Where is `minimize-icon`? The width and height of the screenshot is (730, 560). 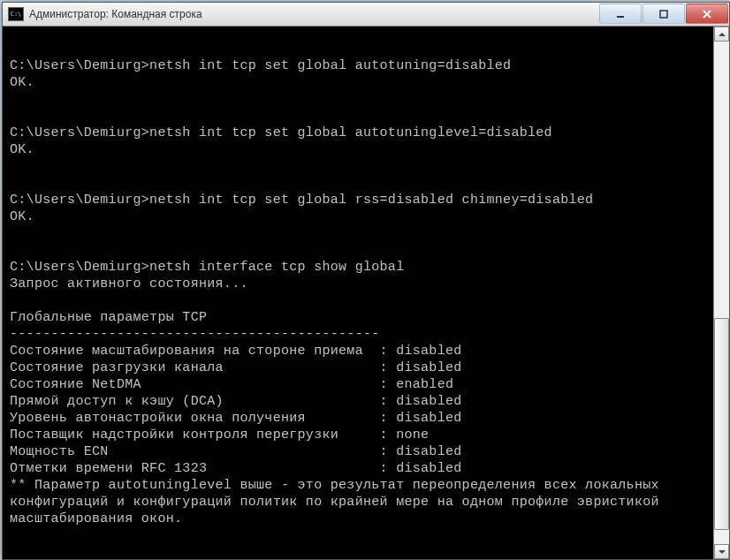
minimize-icon is located at coordinates (620, 14).